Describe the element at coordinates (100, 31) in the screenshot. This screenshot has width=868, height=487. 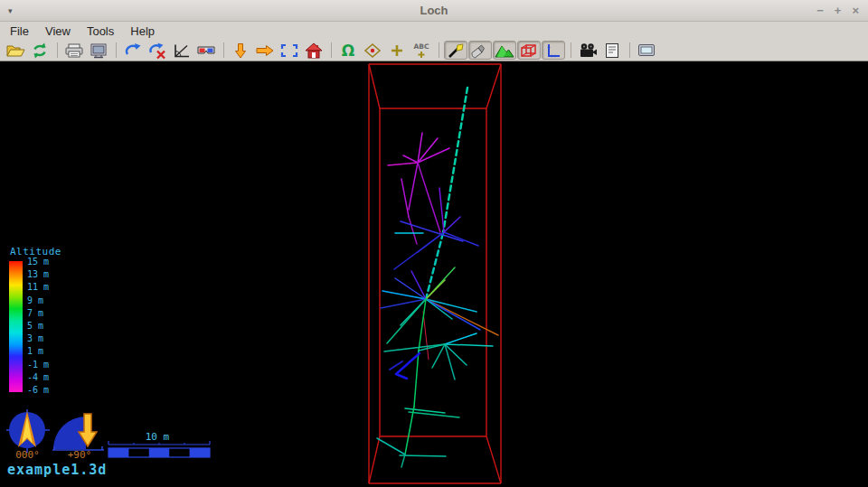
I see `menu-tools: Tools` at that location.